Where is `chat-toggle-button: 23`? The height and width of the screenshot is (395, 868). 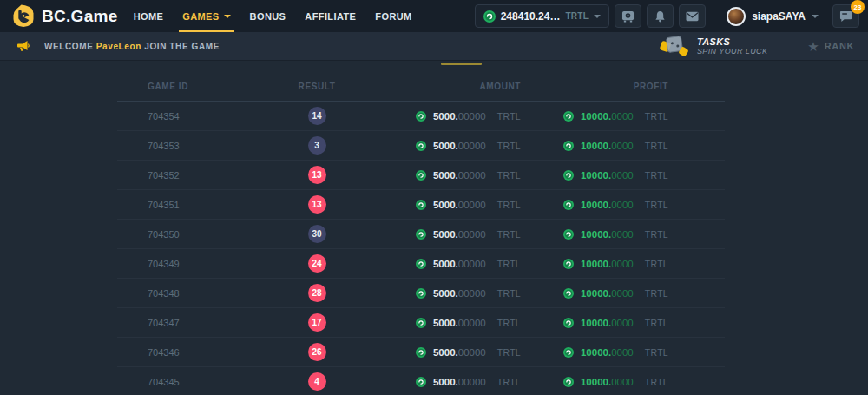 chat-toggle-button: 23 is located at coordinates (845, 16).